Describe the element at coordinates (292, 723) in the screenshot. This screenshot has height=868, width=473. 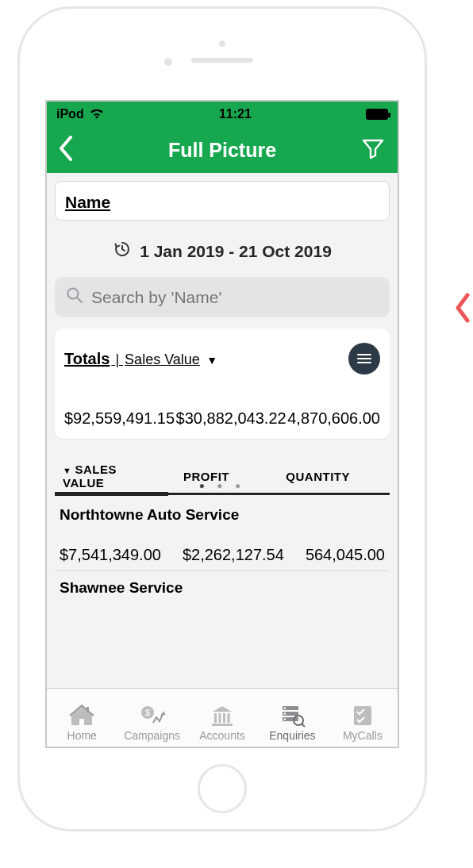
I see `tab-enquiries: Enquiries` at that location.